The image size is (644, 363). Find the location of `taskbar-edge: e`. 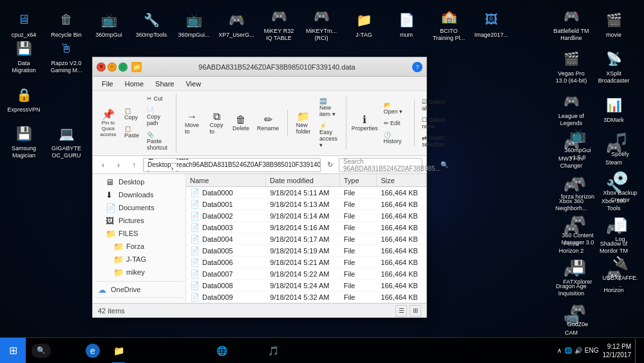

taskbar-edge: e is located at coordinates (93, 351).